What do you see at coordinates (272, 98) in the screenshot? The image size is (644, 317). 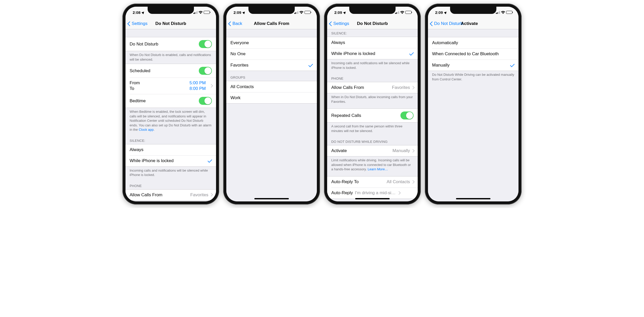 I see `row-work: Work` at bounding box center [272, 98].